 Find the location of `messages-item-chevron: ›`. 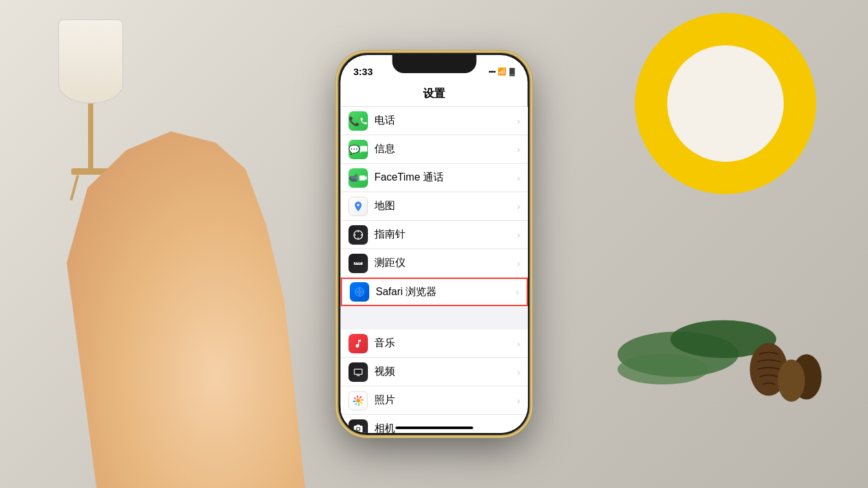

messages-item-chevron: › is located at coordinates (518, 150).